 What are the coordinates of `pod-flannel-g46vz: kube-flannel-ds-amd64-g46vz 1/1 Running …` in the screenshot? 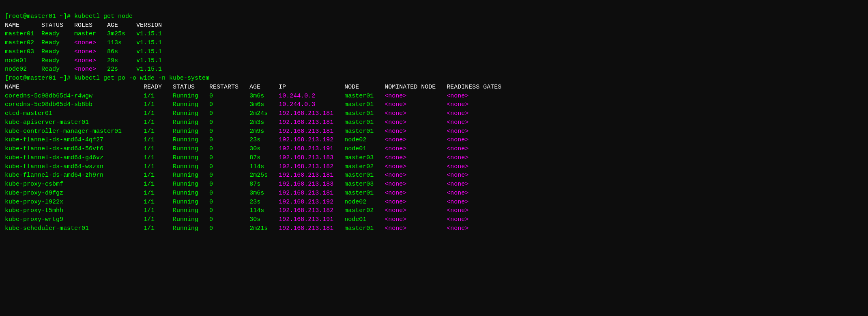 It's located at (237, 158).